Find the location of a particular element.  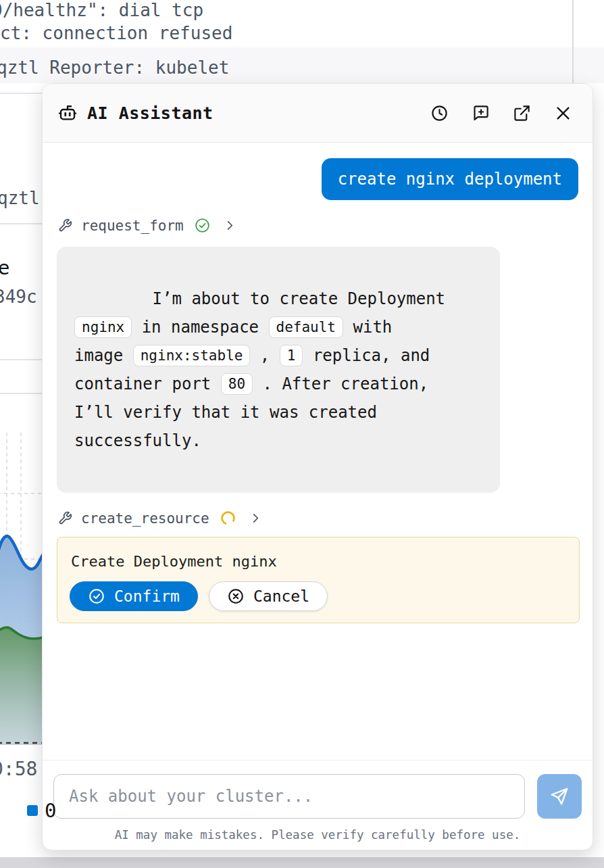

close-icon is located at coordinates (563, 114).